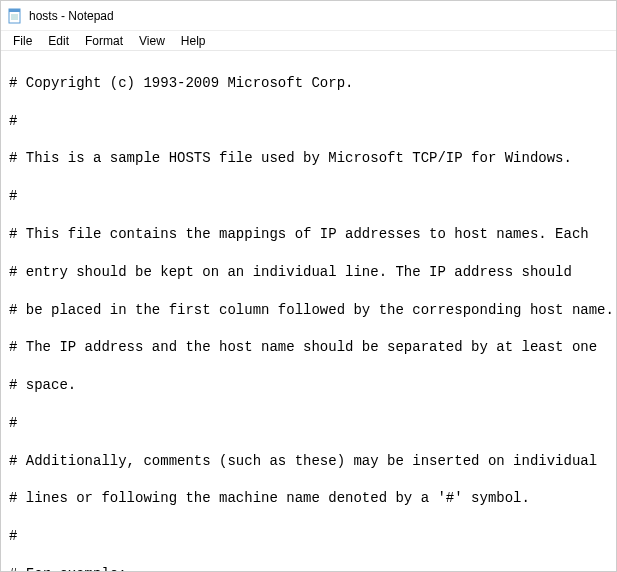 The height and width of the screenshot is (572, 617). I want to click on menu-view: View, so click(152, 41).